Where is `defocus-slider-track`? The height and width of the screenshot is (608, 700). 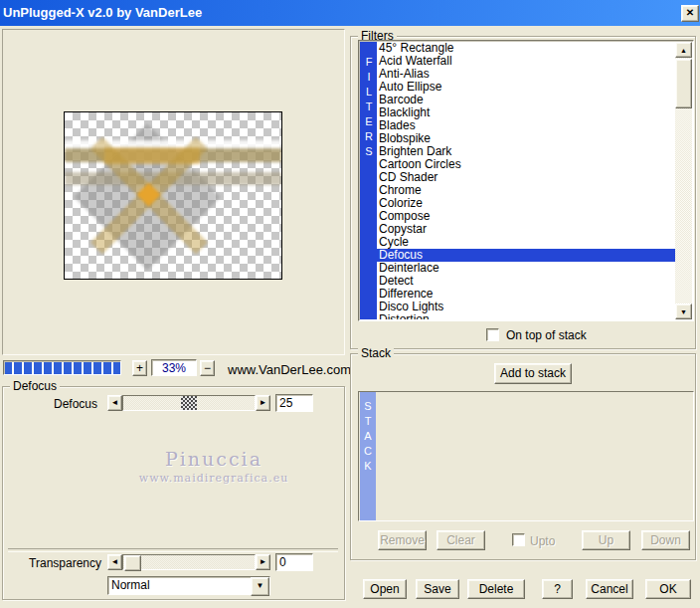 defocus-slider-track is located at coordinates (189, 403).